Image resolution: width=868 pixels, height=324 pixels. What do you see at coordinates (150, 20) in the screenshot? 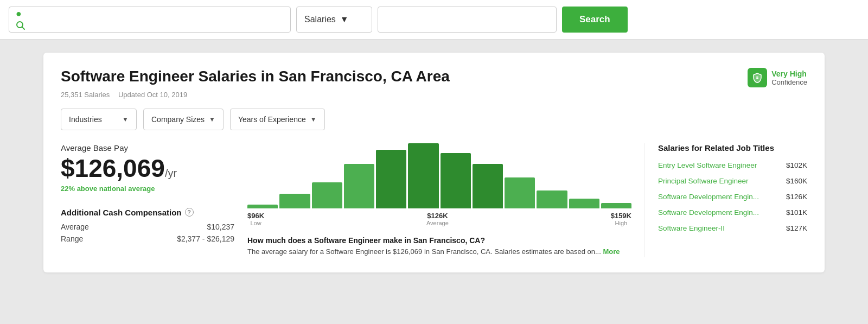
I see `job-search-wrapper: ● Software Engineer` at bounding box center [150, 20].